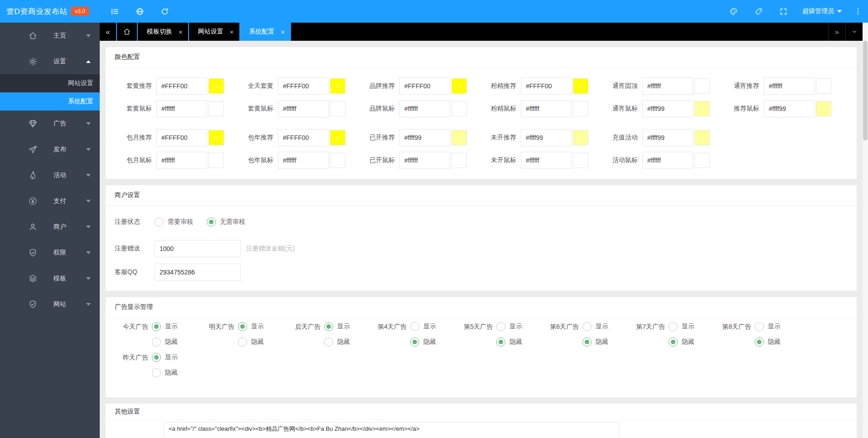  I want to click on app-logo: 壹D资商业发布站 v3.0, so click(50, 11).